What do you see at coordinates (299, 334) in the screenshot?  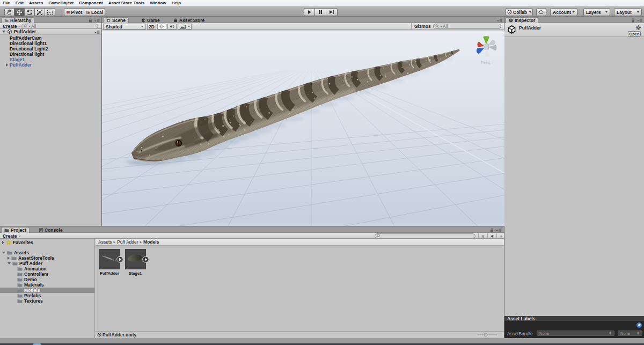 I see `project-status-bar: PuffAdder.unity` at bounding box center [299, 334].